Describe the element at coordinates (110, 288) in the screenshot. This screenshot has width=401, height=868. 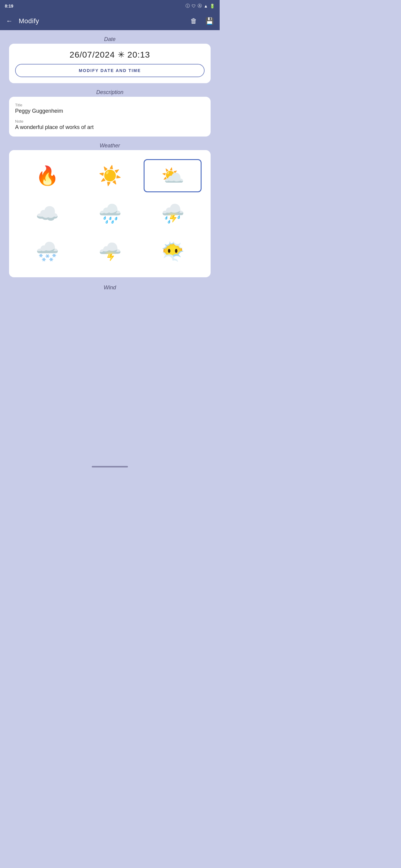
I see `wind-section-label: Wind` at that location.